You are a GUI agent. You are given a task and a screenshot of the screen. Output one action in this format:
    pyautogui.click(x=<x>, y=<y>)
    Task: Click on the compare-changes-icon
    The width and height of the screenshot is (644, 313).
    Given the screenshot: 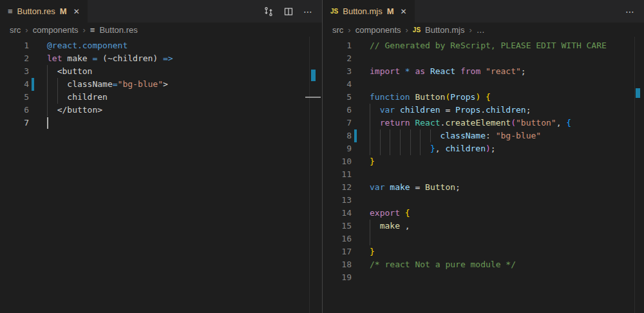 What is the action you would take?
    pyautogui.click(x=269, y=12)
    